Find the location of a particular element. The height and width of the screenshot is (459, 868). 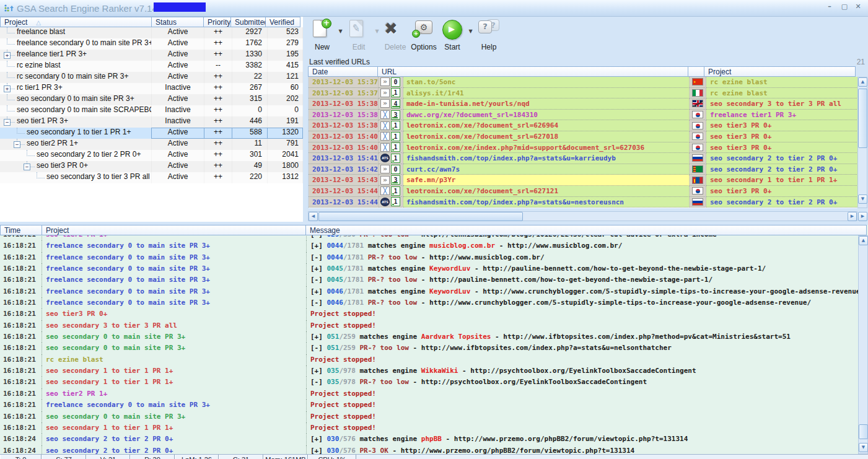

log-vscroll-thumb is located at coordinates (864, 432).